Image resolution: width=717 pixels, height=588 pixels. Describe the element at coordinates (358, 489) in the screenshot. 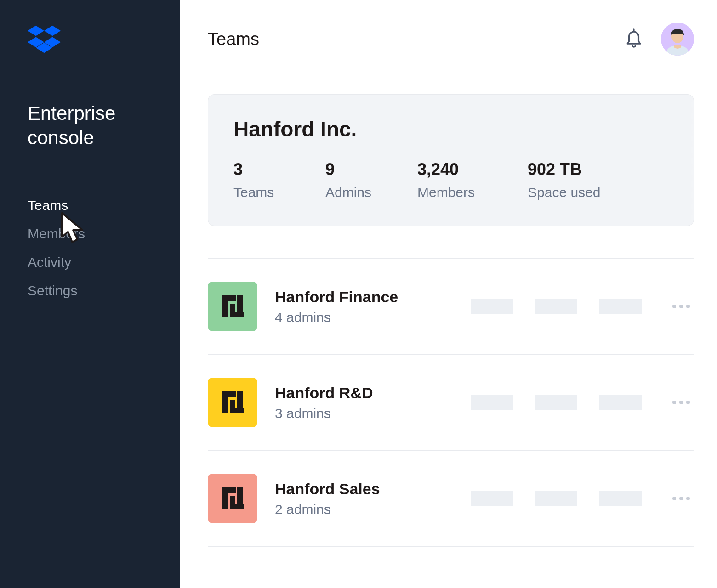

I see `team-name: Hanford Sales` at that location.